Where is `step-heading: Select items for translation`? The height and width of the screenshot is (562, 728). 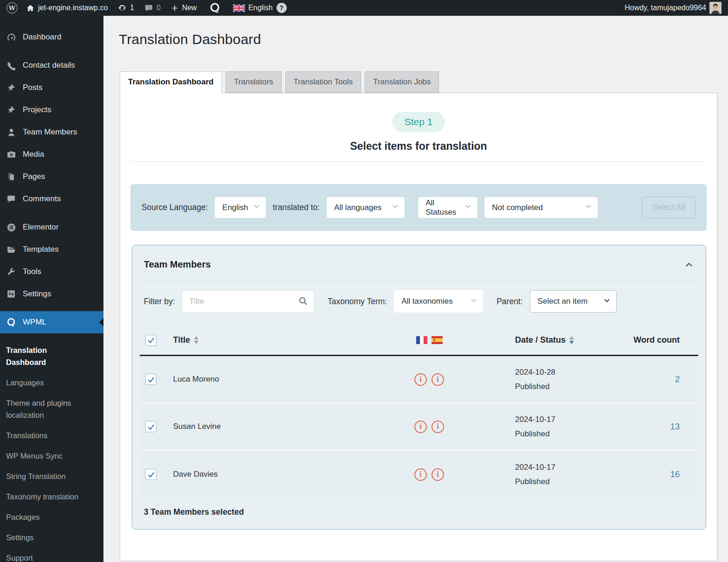 step-heading: Select items for translation is located at coordinates (419, 147).